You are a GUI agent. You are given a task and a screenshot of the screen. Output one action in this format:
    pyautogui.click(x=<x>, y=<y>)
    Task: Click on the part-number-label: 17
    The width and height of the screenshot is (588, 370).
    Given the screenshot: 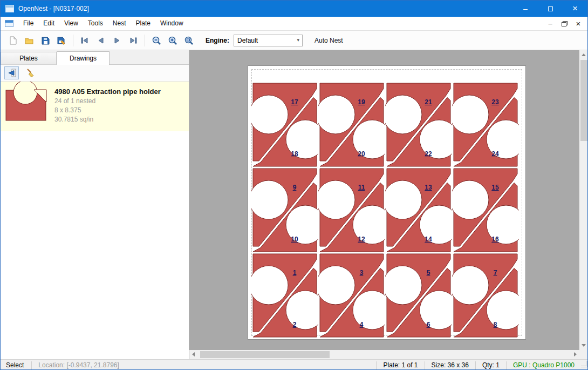 What is the action you would take?
    pyautogui.click(x=295, y=102)
    